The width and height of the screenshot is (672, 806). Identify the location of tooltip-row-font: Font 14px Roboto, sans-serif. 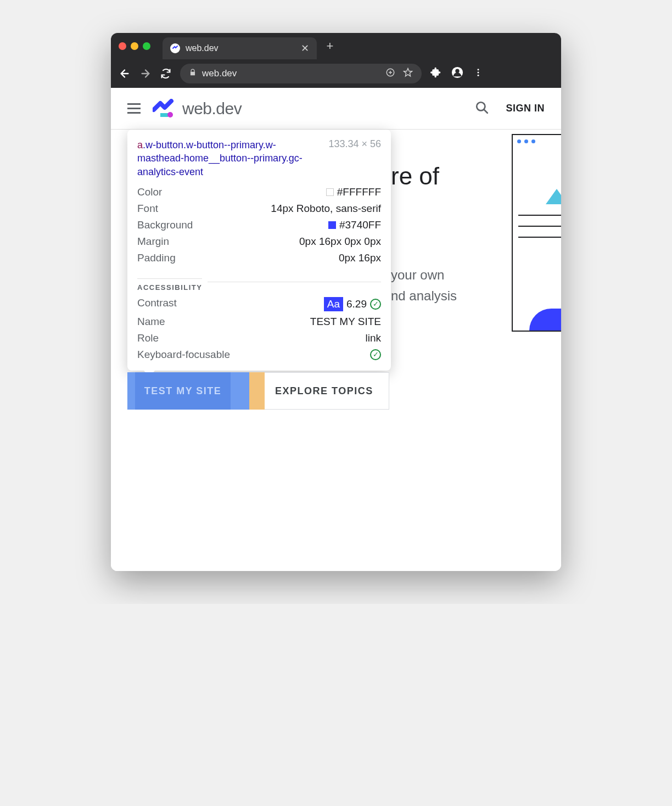
(259, 209).